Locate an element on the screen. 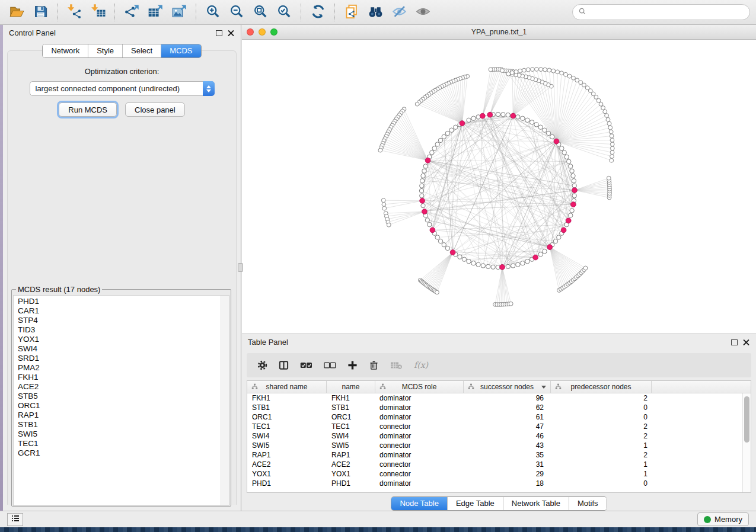  delete-table-button is located at coordinates (396, 365).